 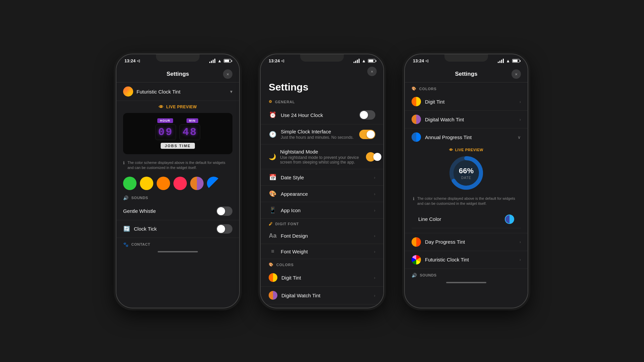 I want to click on sounds-icon-3: 🔊, so click(x=415, y=276).